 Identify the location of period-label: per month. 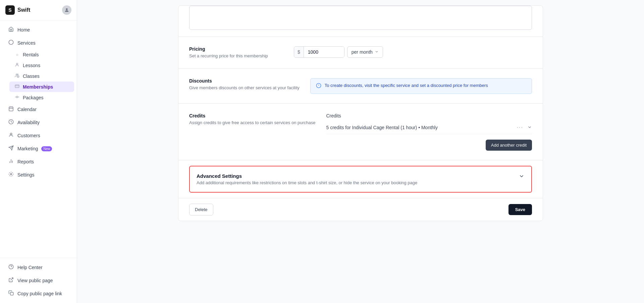
(362, 52).